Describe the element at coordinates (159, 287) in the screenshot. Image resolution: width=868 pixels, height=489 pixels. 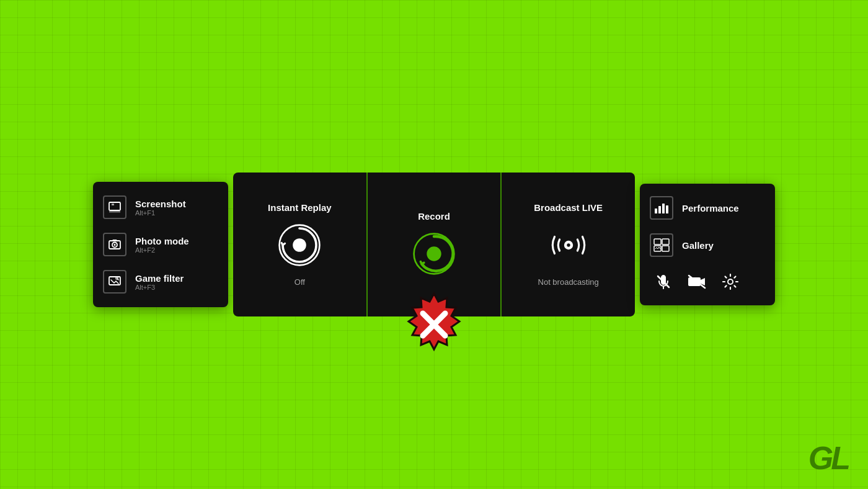
I see `game-filter-shortcut: Alt+F3` at that location.